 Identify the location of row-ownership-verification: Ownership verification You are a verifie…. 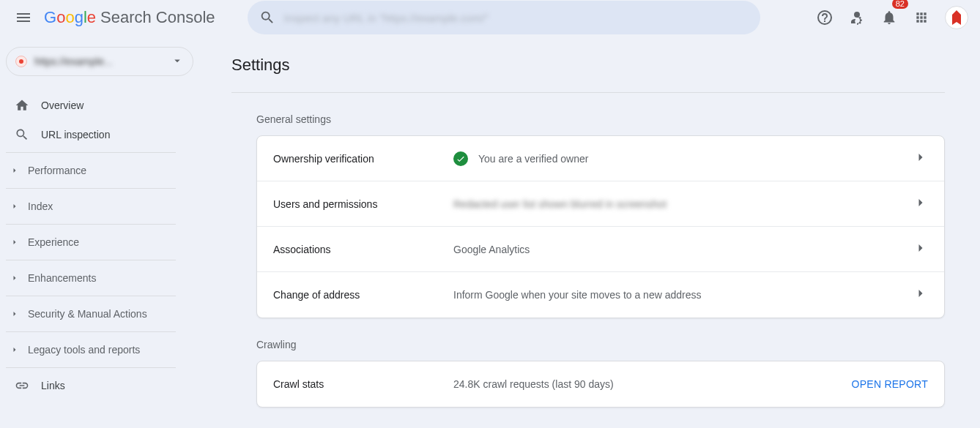
(601, 159).